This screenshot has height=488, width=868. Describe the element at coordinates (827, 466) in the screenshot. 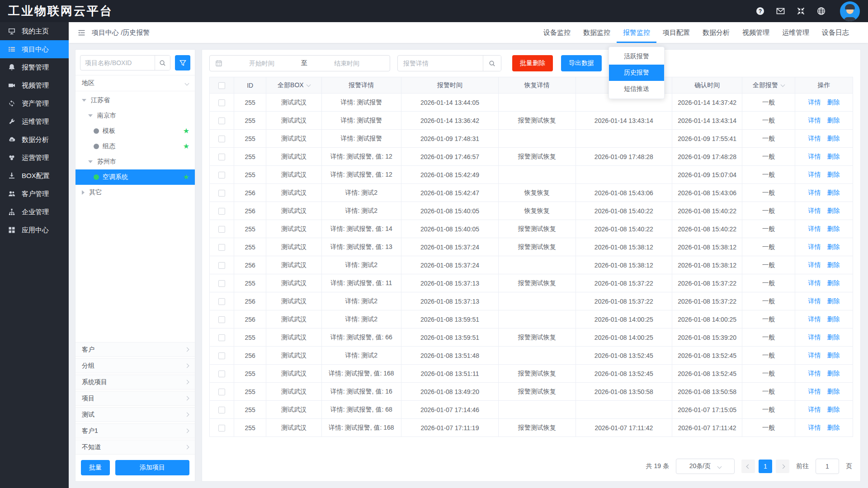

I see `goto-page-input` at that location.